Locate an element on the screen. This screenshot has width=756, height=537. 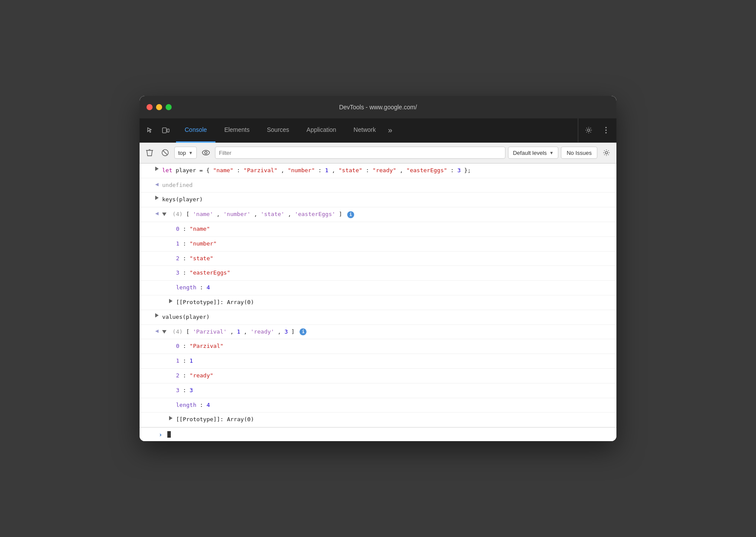
key-number: "number" is located at coordinates (302, 170).